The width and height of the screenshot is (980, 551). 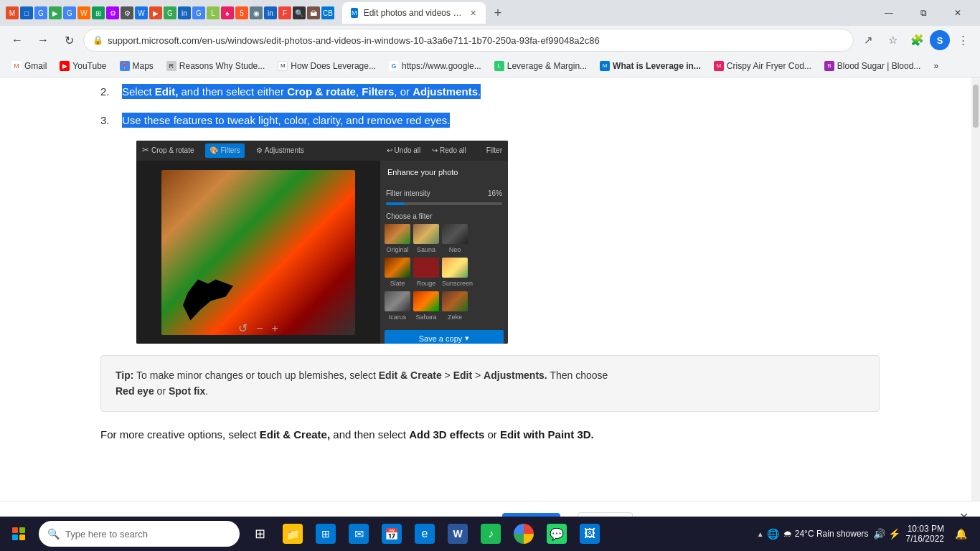 I want to click on taskbar: 🔍 Type here to search ⊞ 📁 ⊞ ✉ 📅 e W ♪, so click(x=490, y=534).